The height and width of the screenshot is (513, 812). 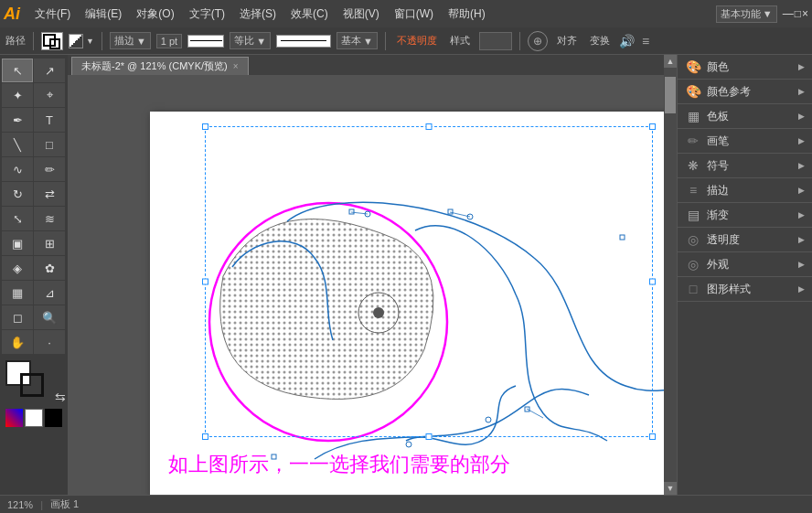 What do you see at coordinates (49, 243) in the screenshot?
I see `mesh-tool: ⊞` at bounding box center [49, 243].